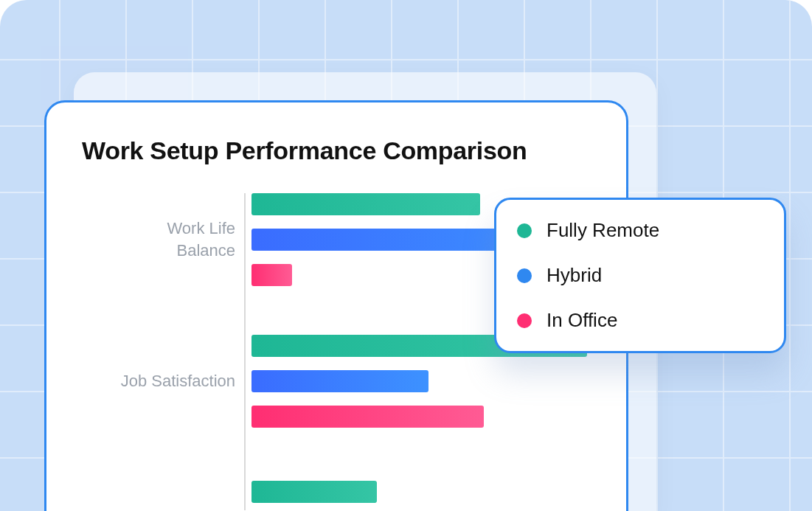  Describe the element at coordinates (314, 496) in the screenshot. I see `bars-partial` at that location.